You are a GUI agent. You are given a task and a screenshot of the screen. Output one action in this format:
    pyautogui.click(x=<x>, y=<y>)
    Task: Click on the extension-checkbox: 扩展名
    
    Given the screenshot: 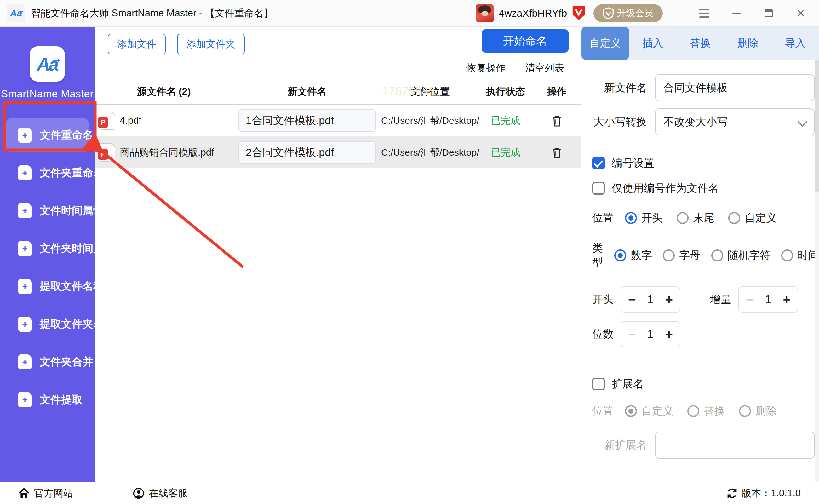 What is the action you would take?
    pyautogui.click(x=703, y=384)
    